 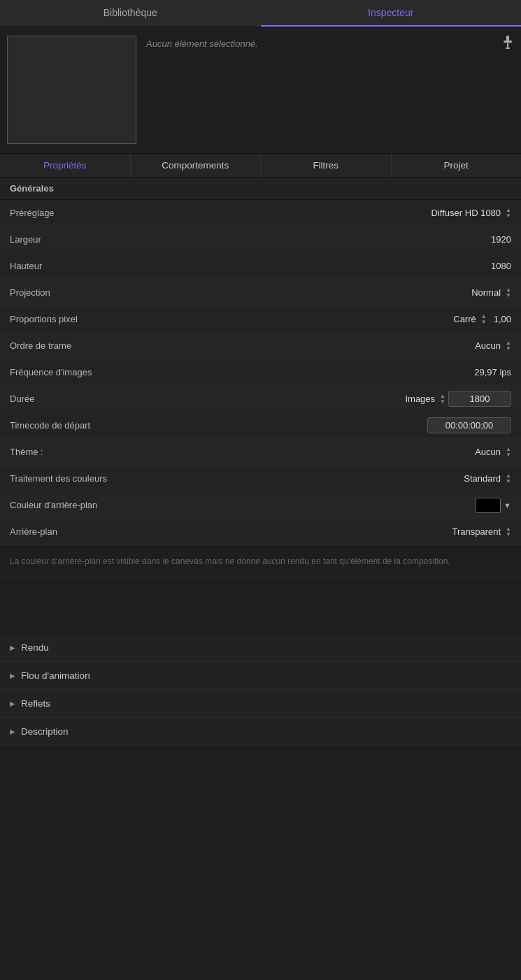 What do you see at coordinates (508, 293) in the screenshot?
I see `stepper-projection: ▲▼` at bounding box center [508, 293].